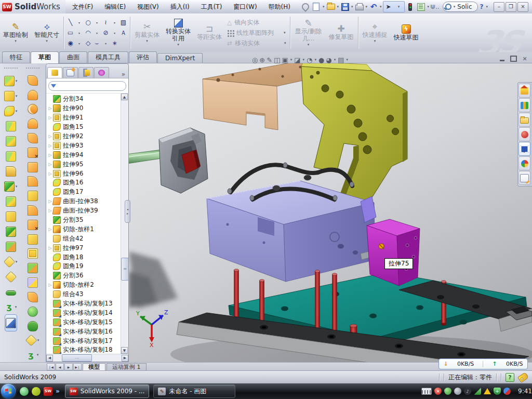 This screenshot has height=399, width=532. What do you see at coordinates (354, 135) in the screenshot?
I see `model-support-bracket` at bounding box center [354, 135].